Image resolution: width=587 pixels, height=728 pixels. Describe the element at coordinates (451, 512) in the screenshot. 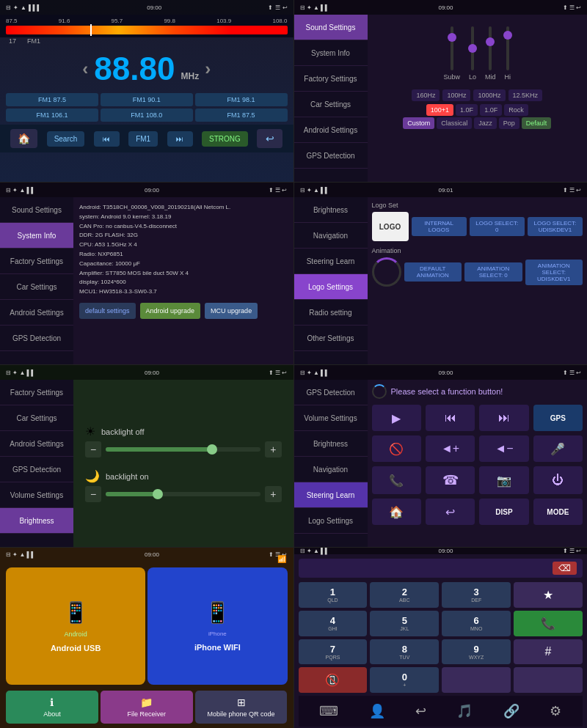

I see `back-ctrl-button: ↩` at that location.